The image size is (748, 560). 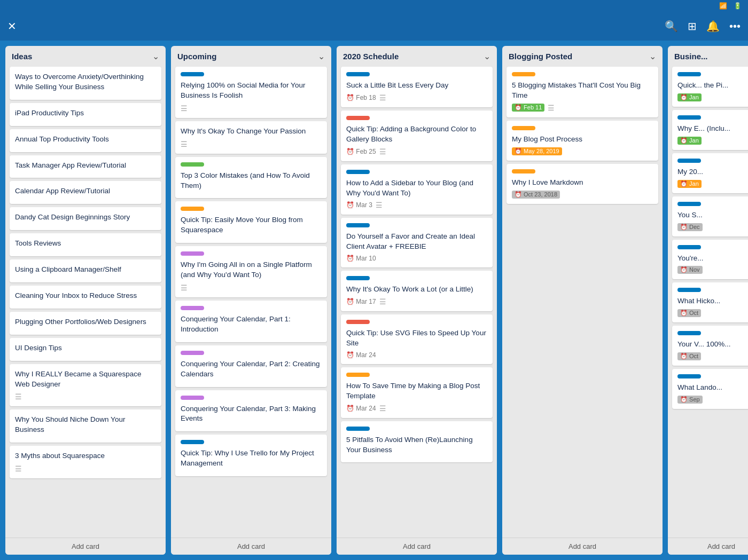 I want to click on card-bs2: Why E... (Inclu...⏰ Jan, so click(x=710, y=130).